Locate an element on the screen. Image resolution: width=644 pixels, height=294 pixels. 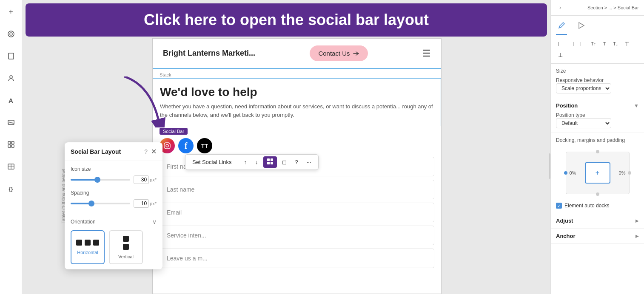
align-top-btn: ⊤ is located at coordinates (627, 44).